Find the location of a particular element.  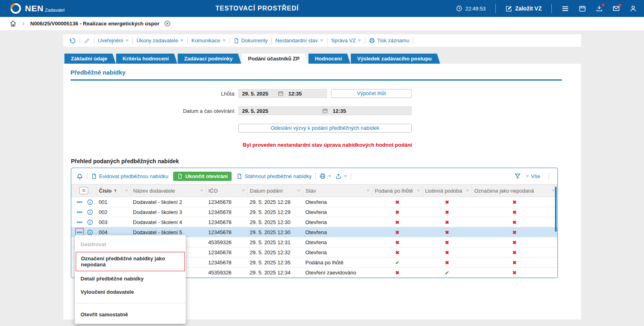

environment-title: TESTOVACÍ PROSTŘEDÍ is located at coordinates (257, 8).